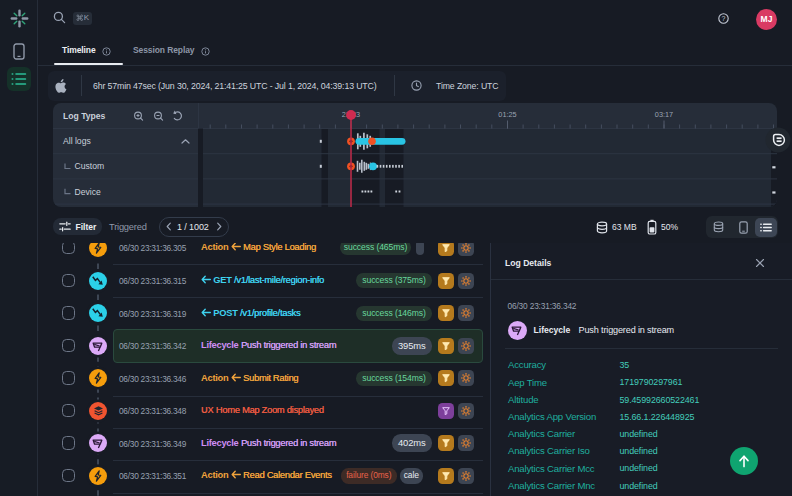  I want to click on svg-text: All logs, so click(77, 141).